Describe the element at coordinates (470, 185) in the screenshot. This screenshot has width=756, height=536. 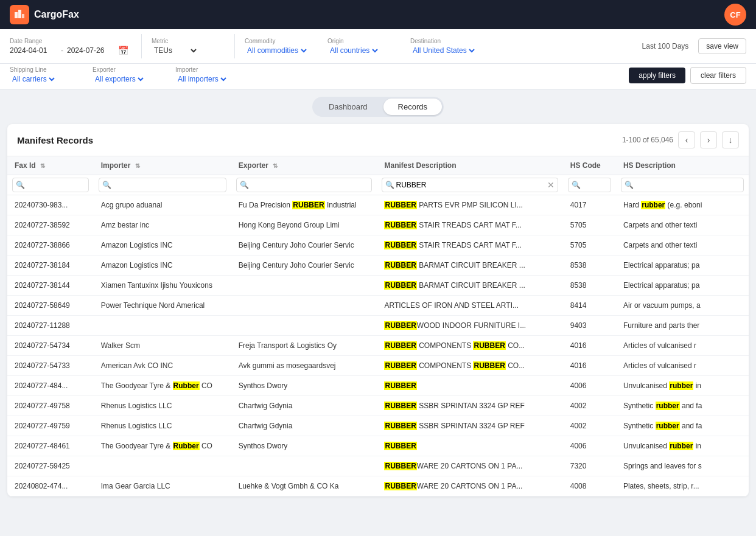
I see `search-input-manifest` at that location.